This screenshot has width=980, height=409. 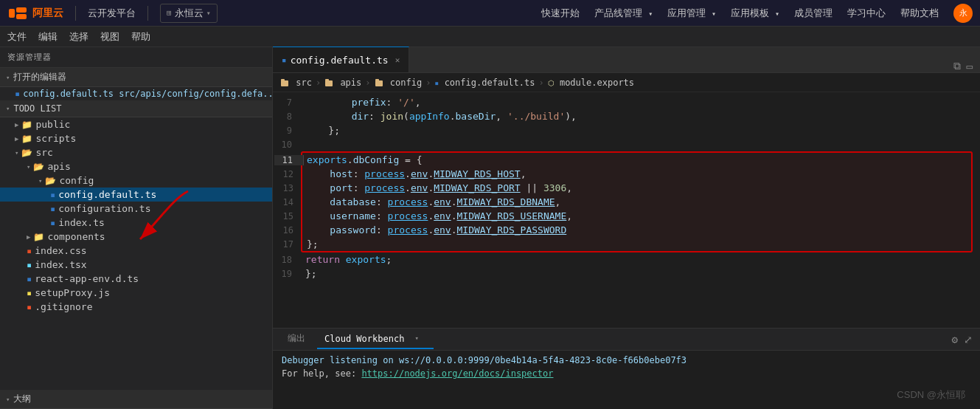 What do you see at coordinates (622, 216) in the screenshot?
I see `code-line-15: 15 username: process.env.MIDWAY_RDS_USER…` at bounding box center [622, 216].